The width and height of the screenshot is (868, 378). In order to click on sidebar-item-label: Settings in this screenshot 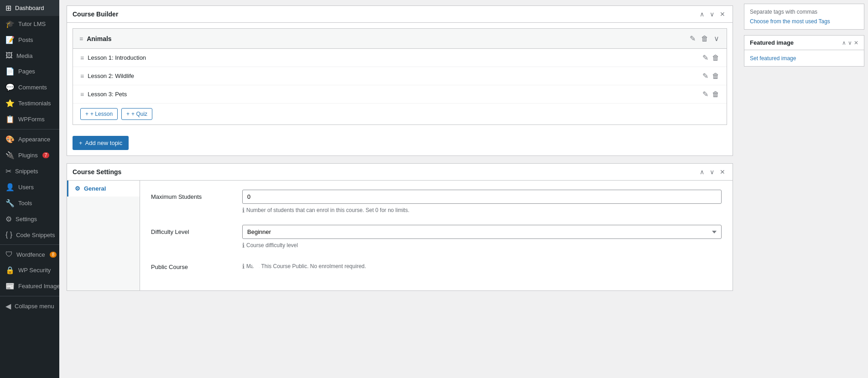, I will do `click(26, 219)`.